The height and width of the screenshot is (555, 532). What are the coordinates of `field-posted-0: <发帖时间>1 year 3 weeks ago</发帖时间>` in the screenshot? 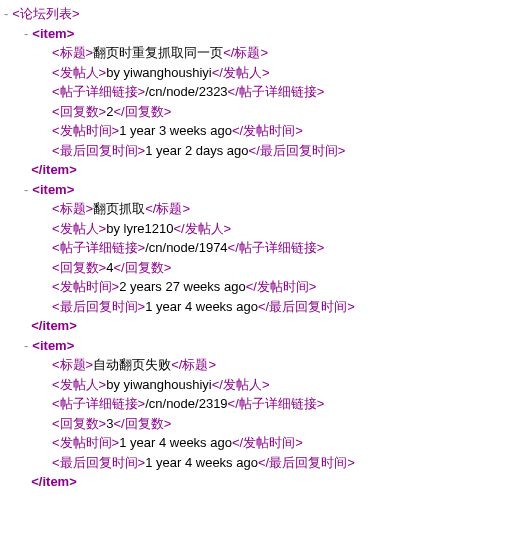 It's located at (266, 131).